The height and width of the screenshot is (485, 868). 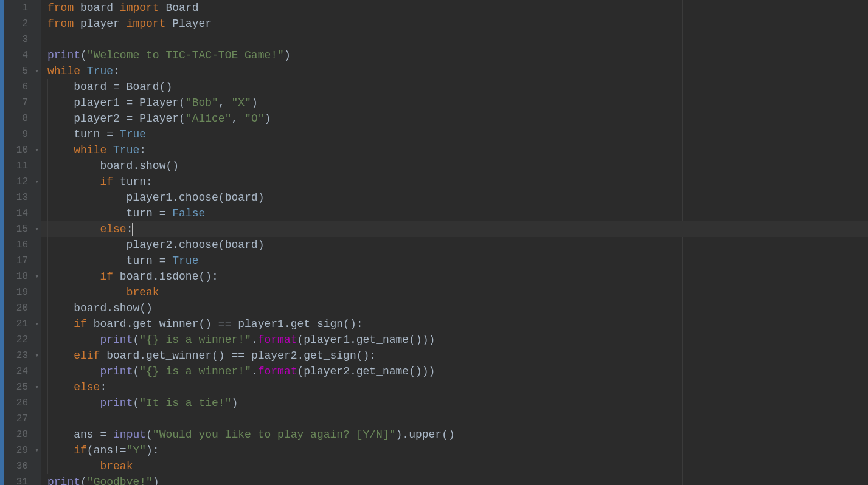 I want to click on code-line: if board.get_winner() == player1.get_sig…, so click(x=455, y=324).